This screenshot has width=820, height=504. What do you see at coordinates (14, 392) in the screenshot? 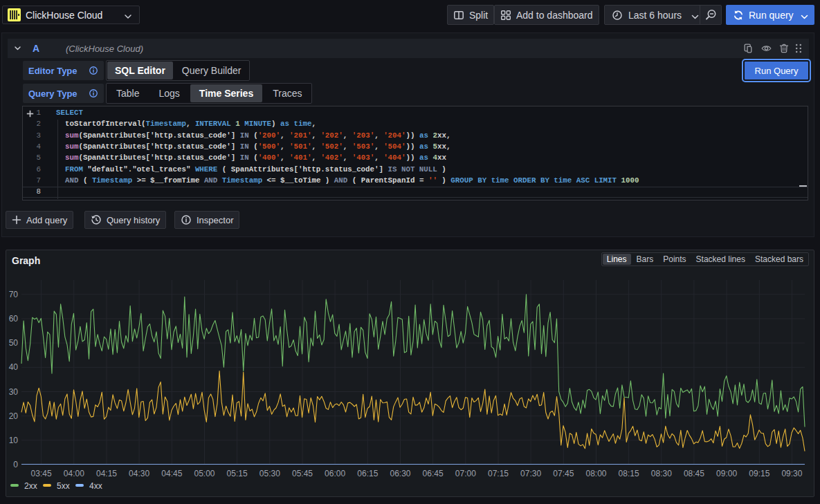
I see `svg-text: 30` at bounding box center [14, 392].